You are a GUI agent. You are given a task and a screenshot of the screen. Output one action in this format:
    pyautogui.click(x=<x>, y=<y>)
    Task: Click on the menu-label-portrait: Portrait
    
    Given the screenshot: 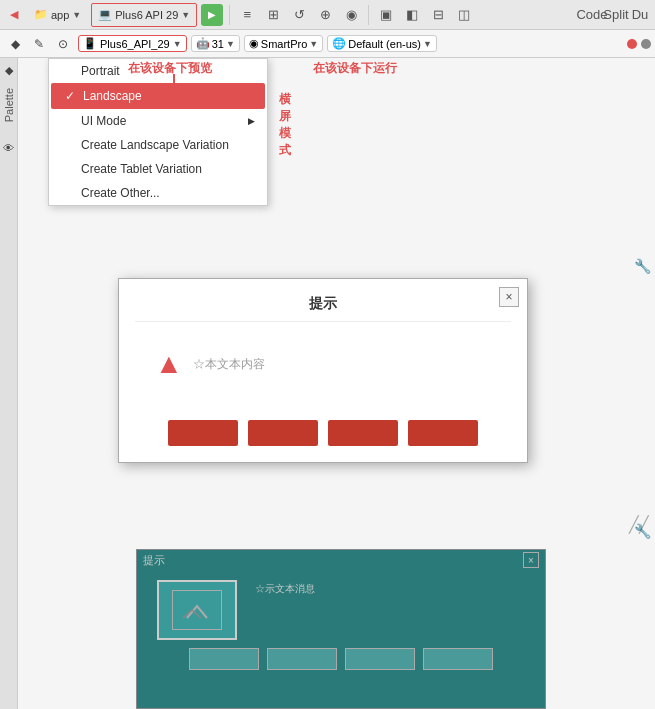 What is the action you would take?
    pyautogui.click(x=100, y=71)
    